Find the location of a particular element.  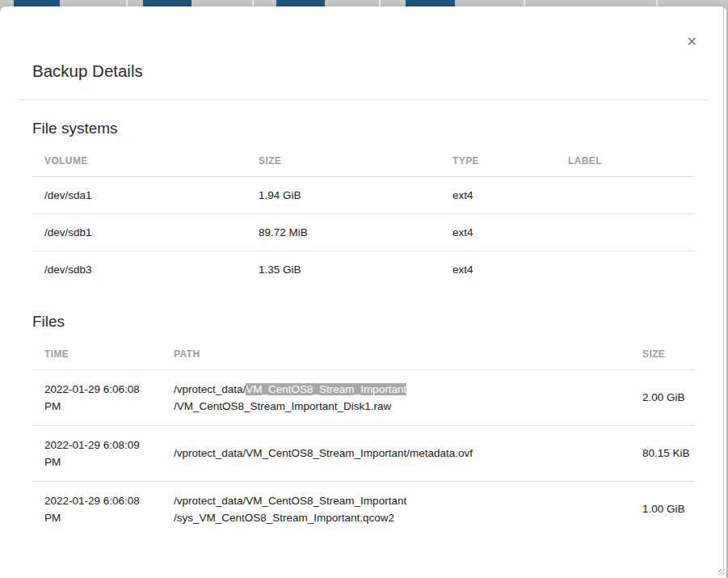

filesystem-row: /dev/sdb31.35 GiBext4 is located at coordinates (364, 270).